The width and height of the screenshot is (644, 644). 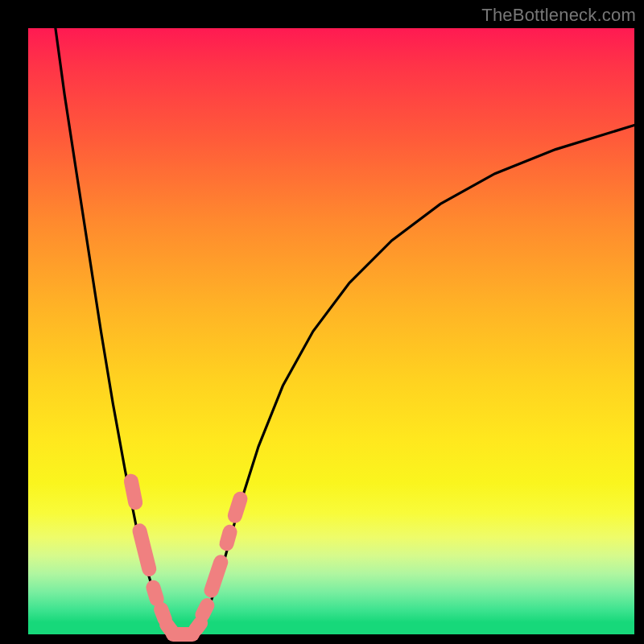 What do you see at coordinates (559, 15) in the screenshot?
I see `watermark-text: TheBottleneck.com` at bounding box center [559, 15].